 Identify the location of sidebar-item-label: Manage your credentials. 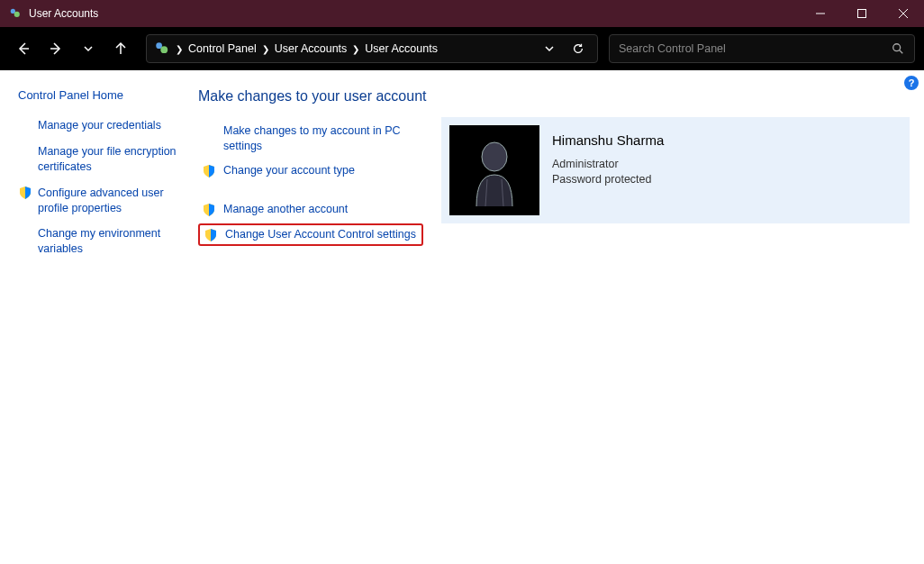
(99, 126).